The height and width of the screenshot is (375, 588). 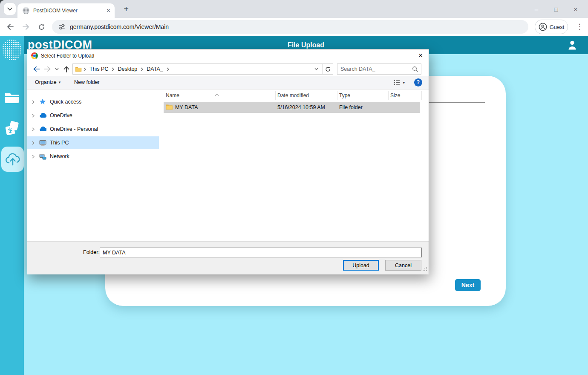 I want to click on quick-access-star-icon, so click(x=43, y=102).